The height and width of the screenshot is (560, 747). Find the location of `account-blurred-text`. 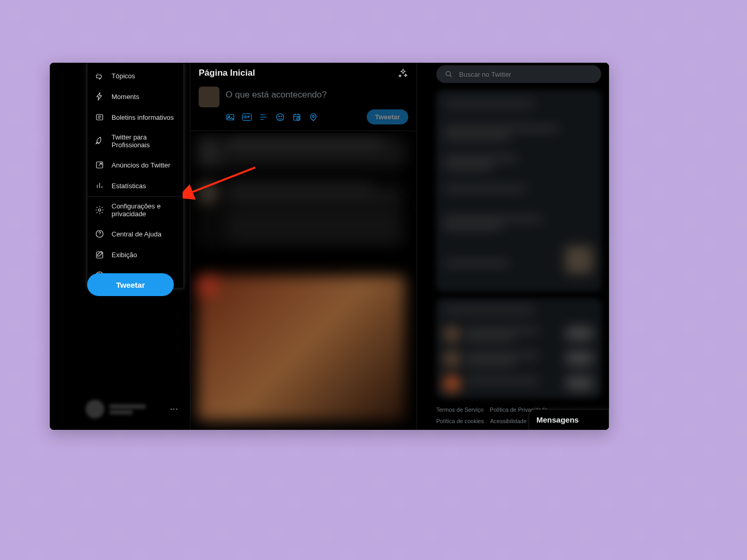

account-blurred-text is located at coordinates (136, 410).